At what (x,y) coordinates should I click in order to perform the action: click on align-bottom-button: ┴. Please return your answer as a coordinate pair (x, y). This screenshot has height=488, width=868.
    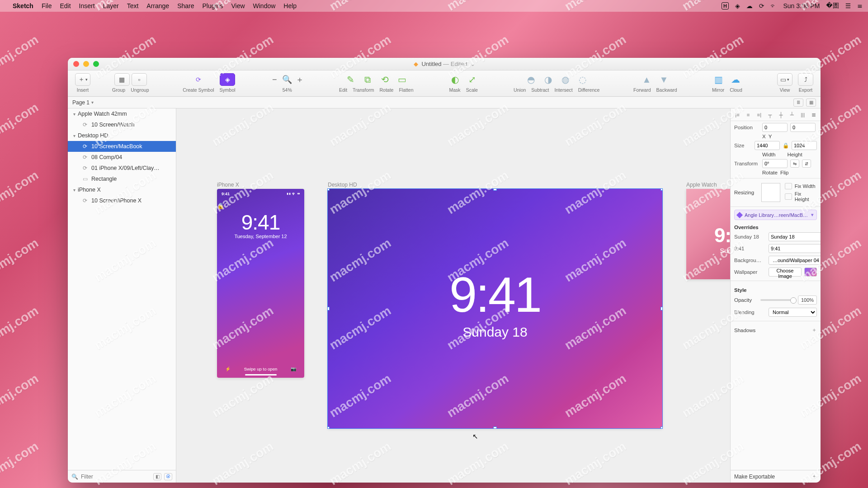
    Looking at the image, I should click on (792, 115).